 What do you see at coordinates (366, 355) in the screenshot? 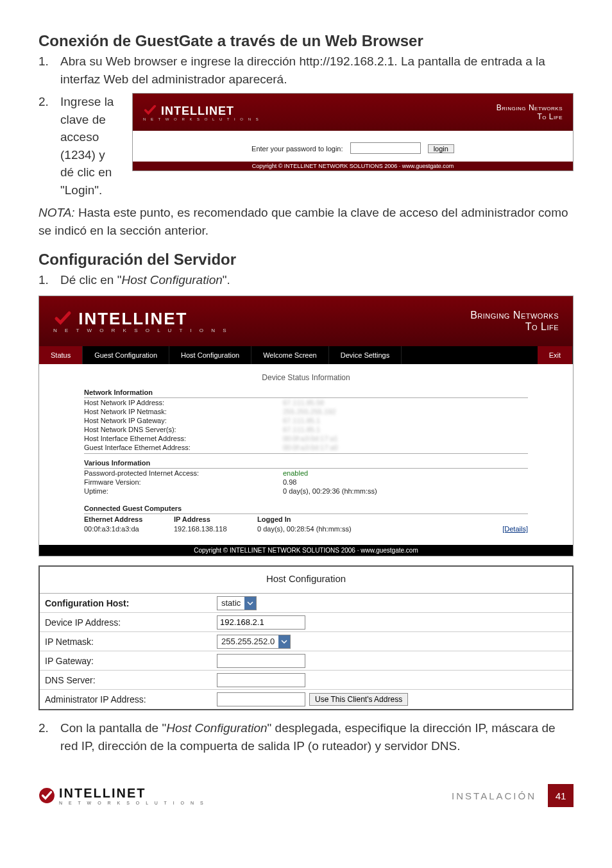
I see `tab-device-settings: Device Settings` at bounding box center [366, 355].